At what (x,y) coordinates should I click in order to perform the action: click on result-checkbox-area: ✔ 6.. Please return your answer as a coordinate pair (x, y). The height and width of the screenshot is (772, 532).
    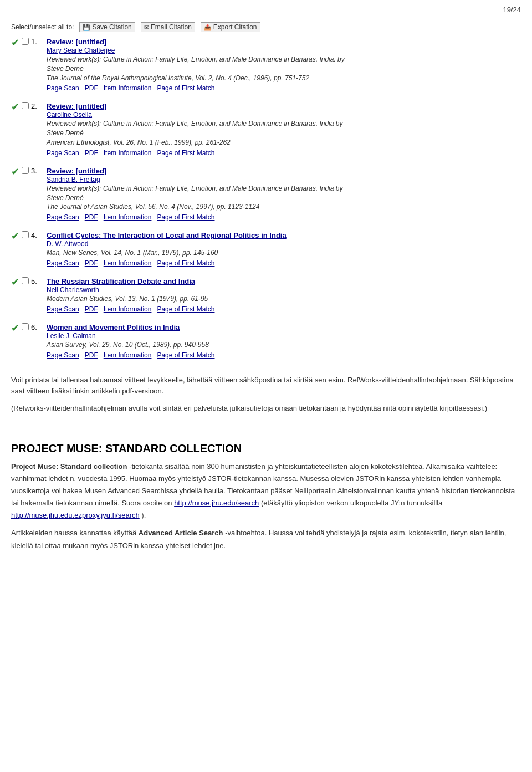
    Looking at the image, I should click on (28, 328).